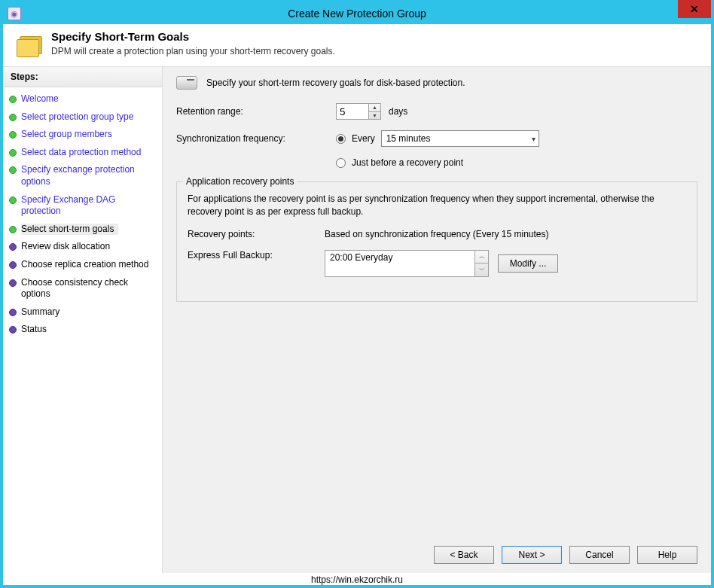 The image size is (714, 588). I want to click on sidebar-step: Select group members, so click(83, 135).